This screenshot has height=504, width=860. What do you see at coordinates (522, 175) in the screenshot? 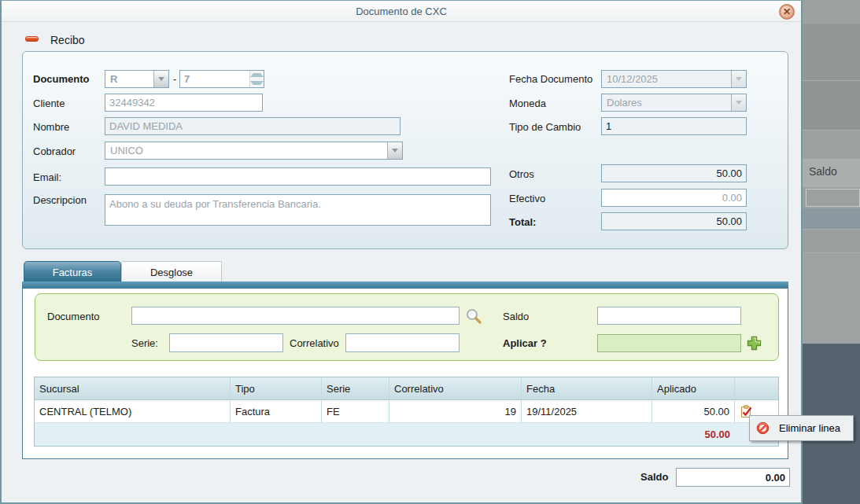
I see `otros-label: Otros` at bounding box center [522, 175].